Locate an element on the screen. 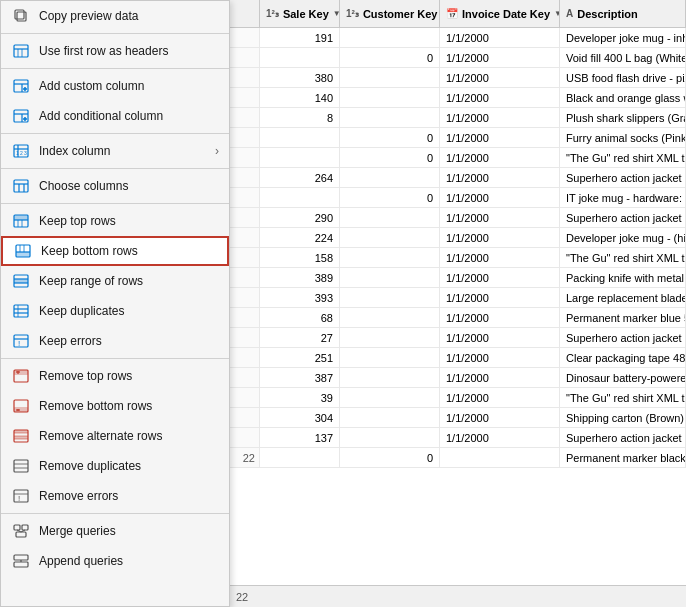 This screenshot has height=607, width=686. menu-item-first-row-headers: Use first row as headers is located at coordinates (115, 51).